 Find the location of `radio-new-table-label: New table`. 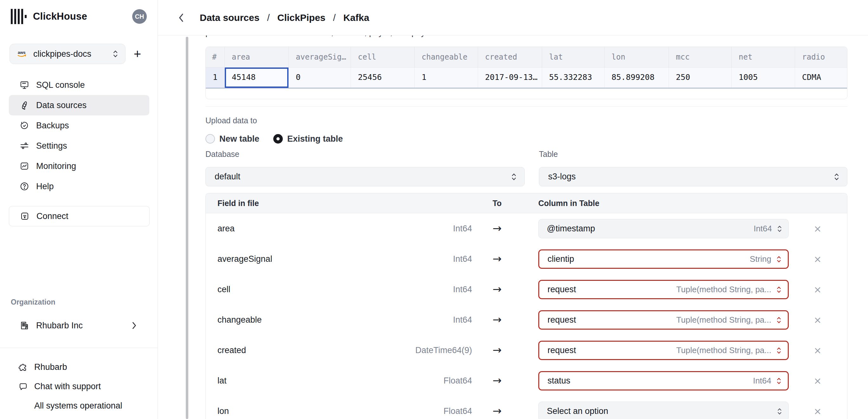

radio-new-table-label: New table is located at coordinates (239, 139).